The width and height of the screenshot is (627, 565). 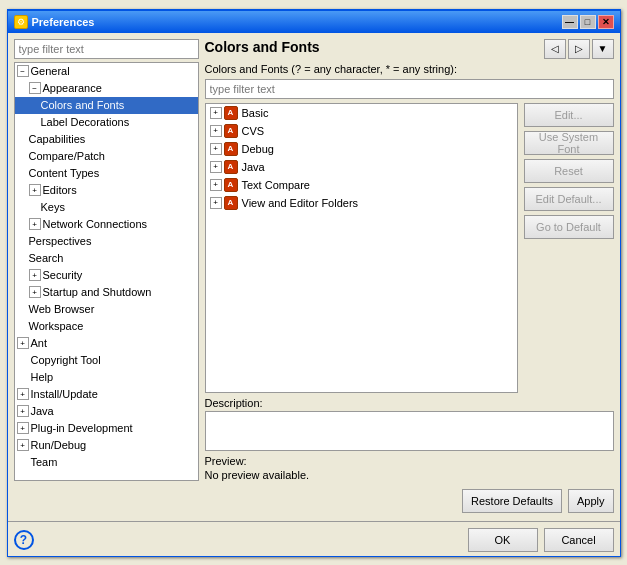 I want to click on tree-item-editors: + Editors, so click(x=106, y=190).